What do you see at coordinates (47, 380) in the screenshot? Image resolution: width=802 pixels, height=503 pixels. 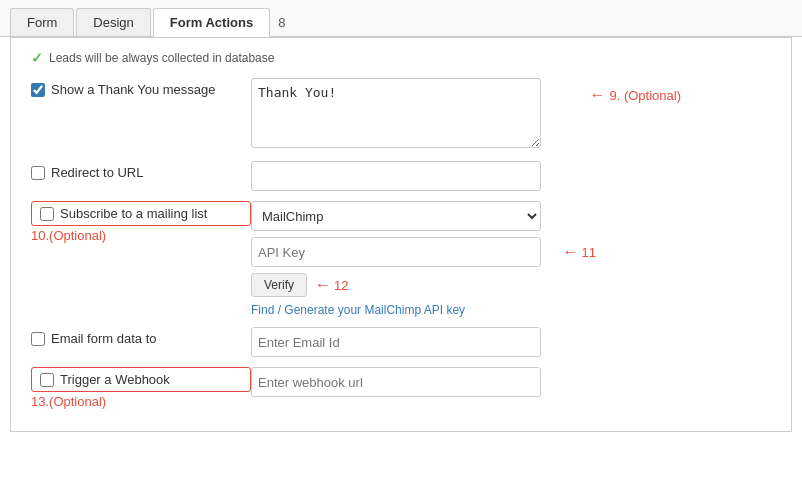 I see `webhook-checkbox` at bounding box center [47, 380].